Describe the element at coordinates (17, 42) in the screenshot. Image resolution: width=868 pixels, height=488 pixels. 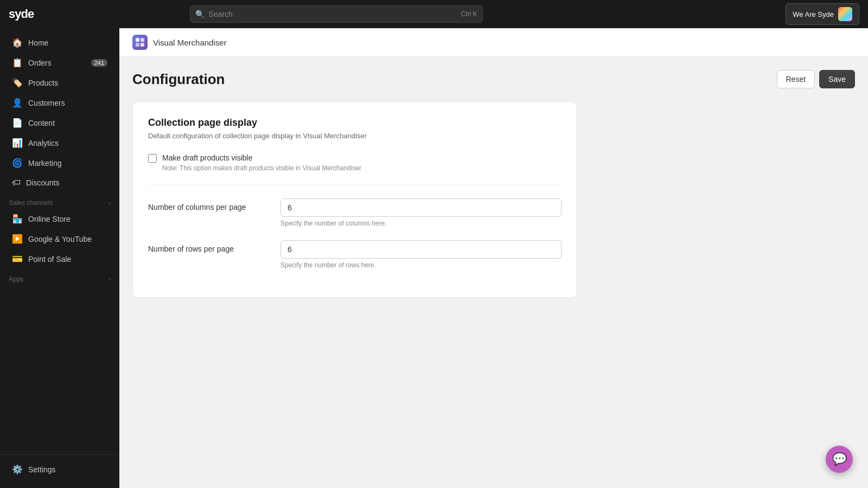
I see `home-icon: 🏠` at that location.